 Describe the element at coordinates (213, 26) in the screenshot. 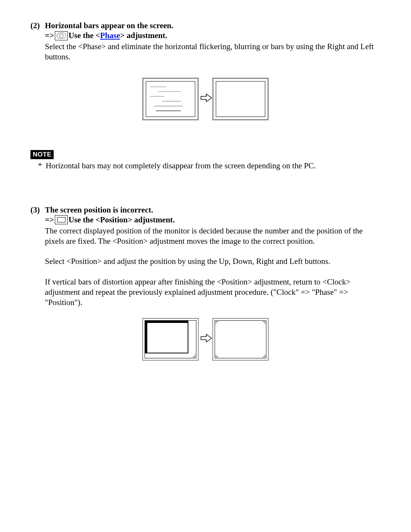

I see `section-2-title: Horizontal bars appear on the screen.` at that location.